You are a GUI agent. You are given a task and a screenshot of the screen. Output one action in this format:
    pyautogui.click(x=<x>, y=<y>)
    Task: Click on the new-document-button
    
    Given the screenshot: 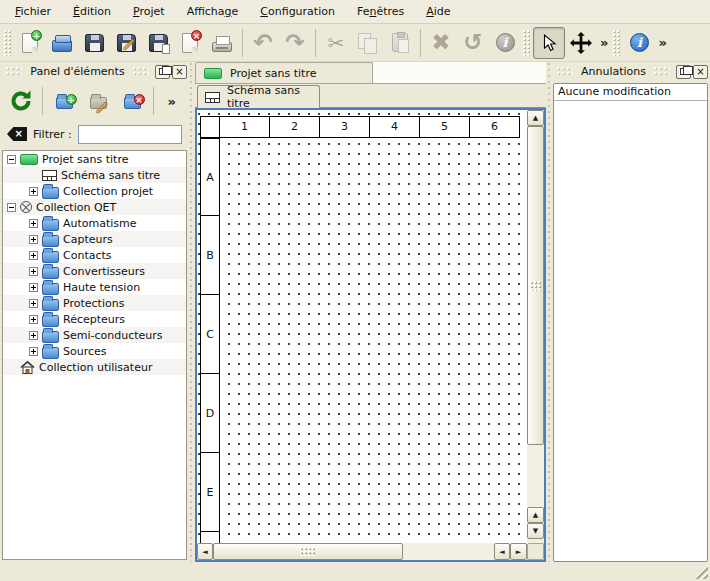 What is the action you would take?
    pyautogui.click(x=30, y=43)
    